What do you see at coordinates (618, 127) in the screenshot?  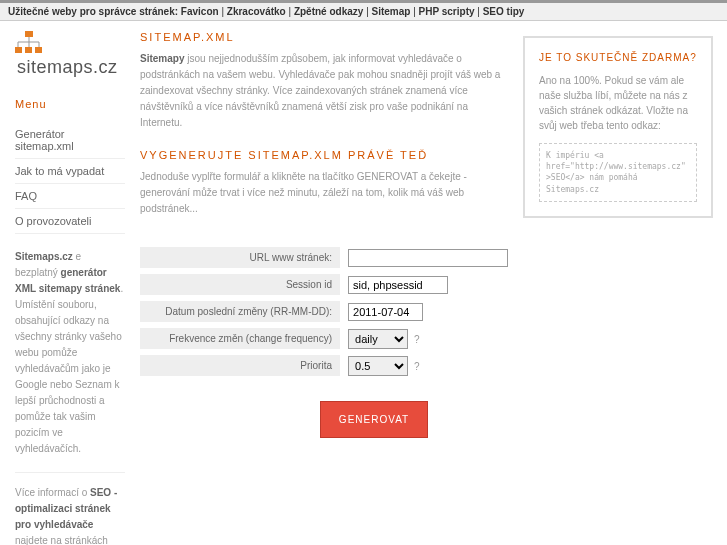 I see `sidebar-box: JE TO SKUTEČNĚ ZDARMA? Ano na 100%. Poku…` at bounding box center [618, 127].